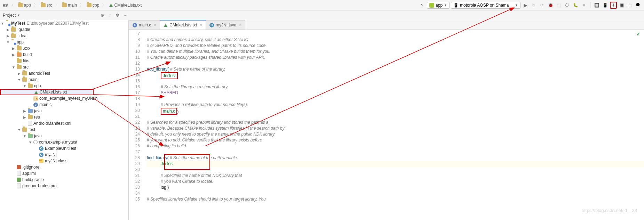 Image resolution: width=644 pixels, height=220 pixels. I want to click on tree-root: ▼ MyTest E:\zhuoyueban\20200713\MyTest, so click(64, 23).